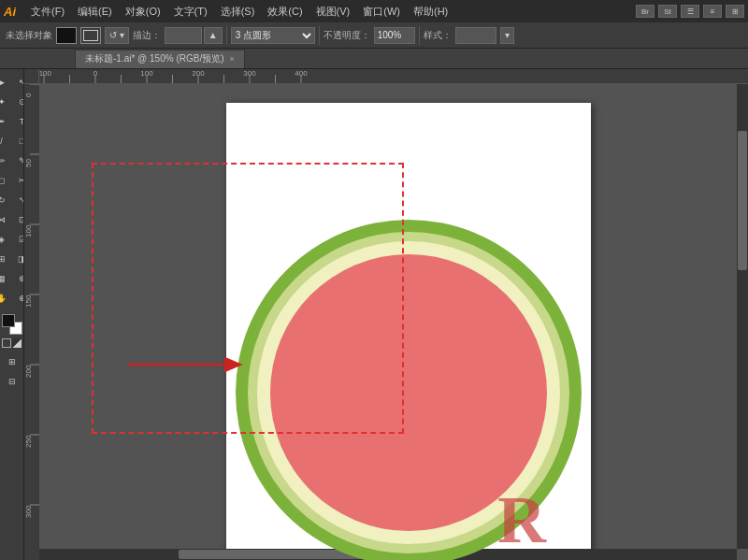 The height and width of the screenshot is (560, 748). What do you see at coordinates (19, 298) in the screenshot?
I see `zoom-tool: ⊕` at bounding box center [19, 298].